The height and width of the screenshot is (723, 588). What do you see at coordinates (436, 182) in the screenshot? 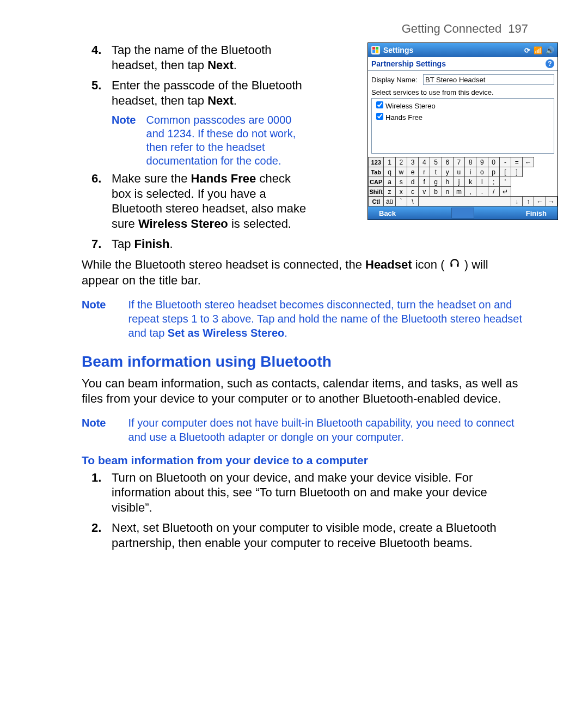
I see `key-g: g` at bounding box center [436, 182].